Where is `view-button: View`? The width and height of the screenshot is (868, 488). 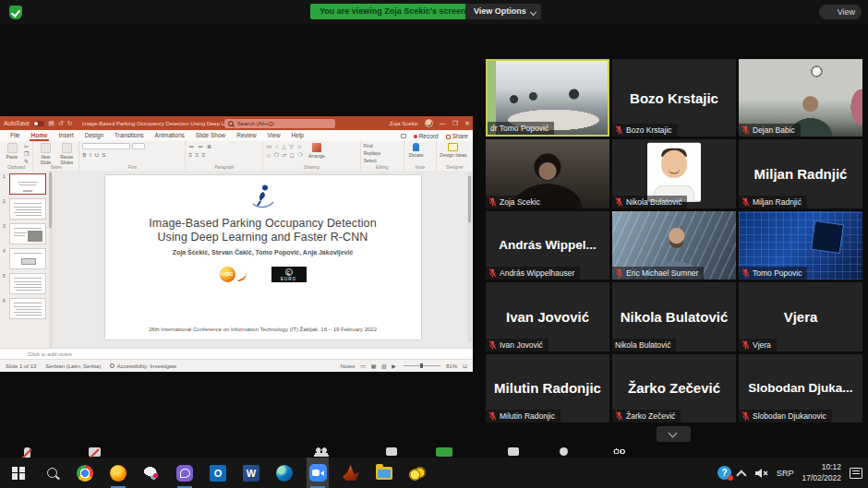
view-button: View is located at coordinates (840, 12).